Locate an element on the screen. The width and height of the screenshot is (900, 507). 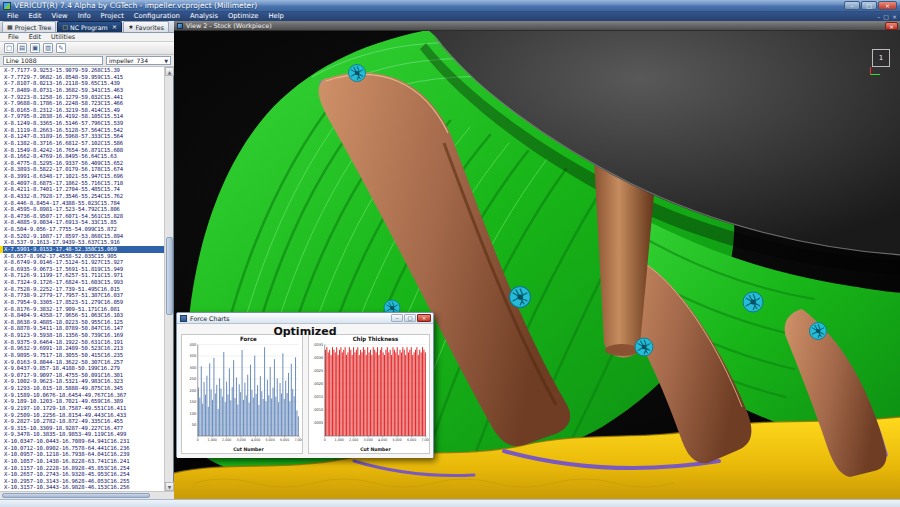
nc-line: X-10.1157-10.2228-16.8928-45.853C16.254 is located at coordinates (82, 468).